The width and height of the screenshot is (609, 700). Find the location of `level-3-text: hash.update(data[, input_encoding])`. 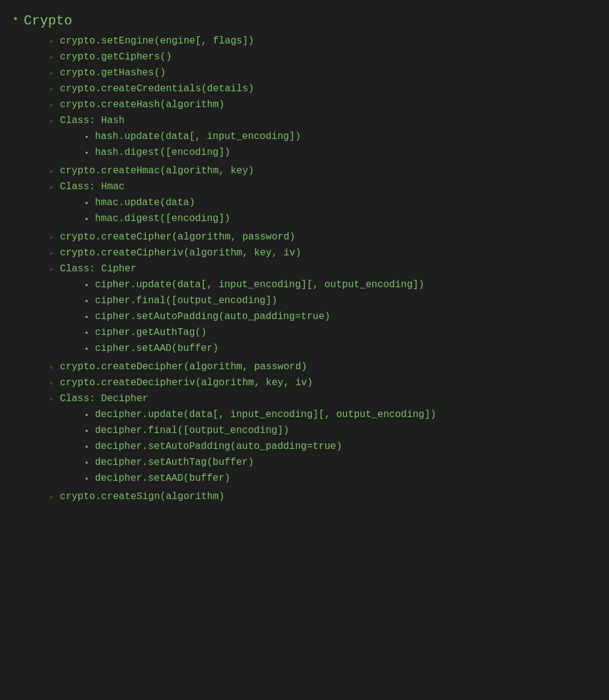

level-3-text: hash.update(data[, input_encoding]) is located at coordinates (198, 137).